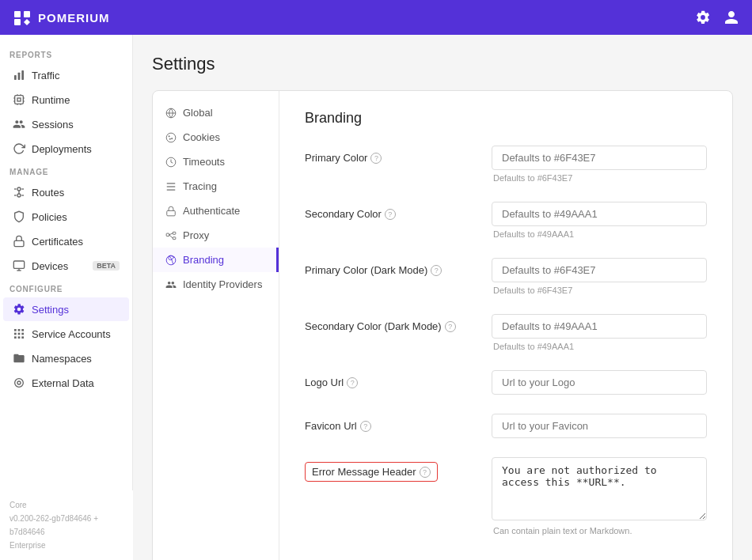 The image size is (752, 560). Describe the element at coordinates (506, 165) in the screenshot. I see `primary-color-row: Primary Color ? Defaults to #6F43E7` at that location.